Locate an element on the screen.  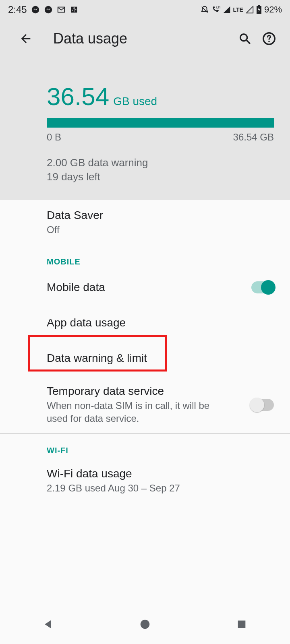
section-wifi: WI-FI is located at coordinates (145, 446).